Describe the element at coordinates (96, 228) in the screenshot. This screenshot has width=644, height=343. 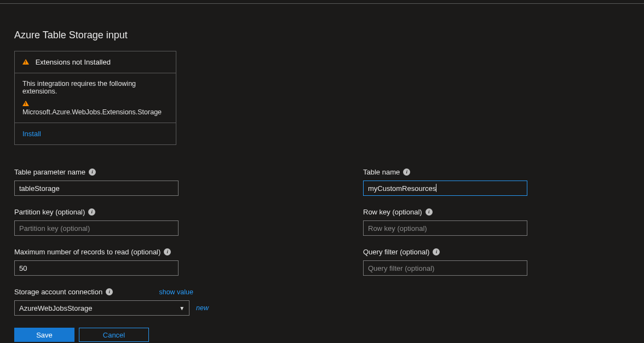
I see `partition-key-input` at that location.